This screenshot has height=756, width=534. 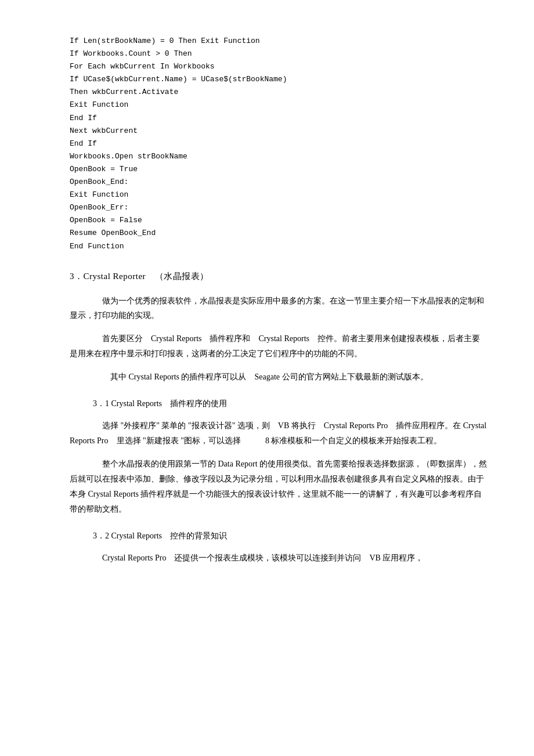 I want to click on section-31-title: 3．1 Crystal Reports 插件程序的使用, so click(x=290, y=404).